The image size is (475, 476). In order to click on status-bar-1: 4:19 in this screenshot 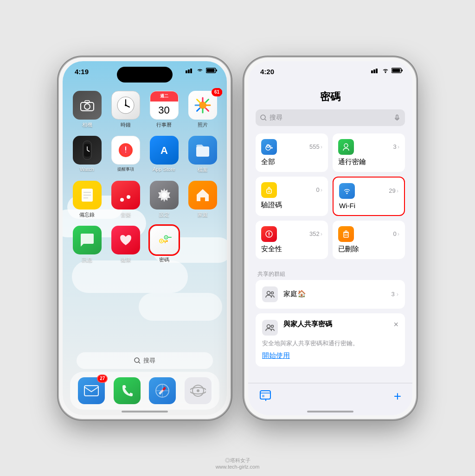, I will do `click(145, 74)`.